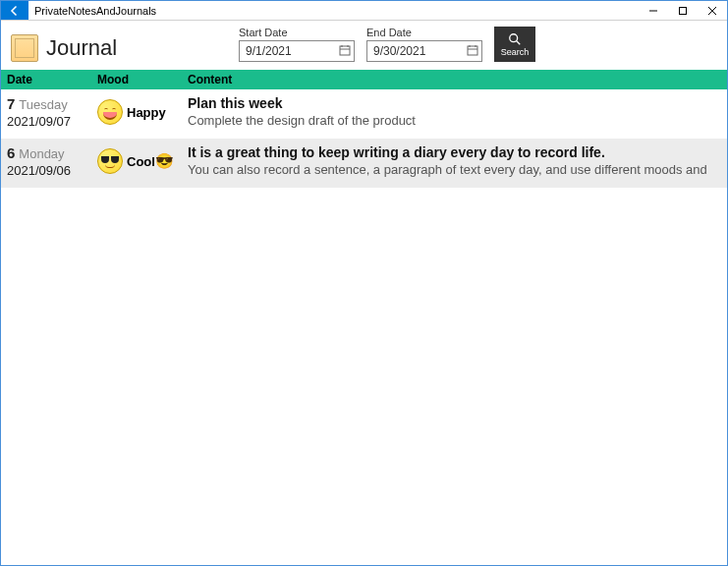 The width and height of the screenshot is (728, 566). What do you see at coordinates (454, 161) in the screenshot?
I see `entry-content: It is a great thing to keep writing a di…` at bounding box center [454, 161].